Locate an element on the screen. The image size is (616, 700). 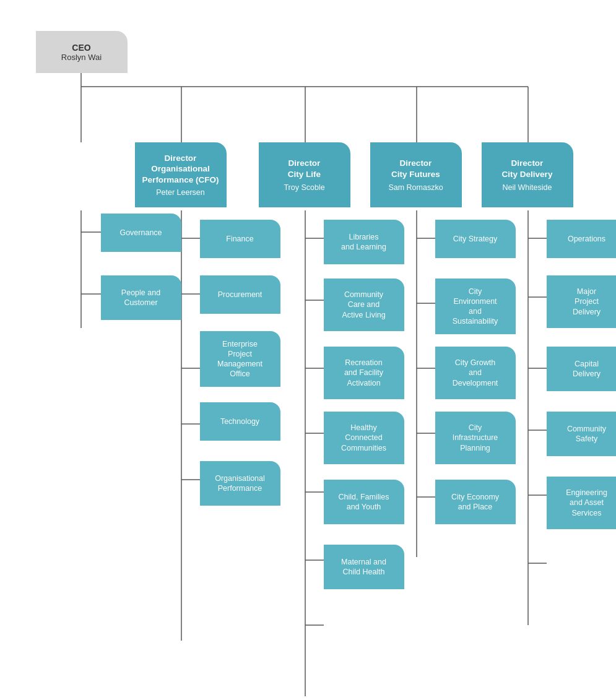
director-city-futures: DirectorCity Futures Sam Romaszko is located at coordinates (416, 175).